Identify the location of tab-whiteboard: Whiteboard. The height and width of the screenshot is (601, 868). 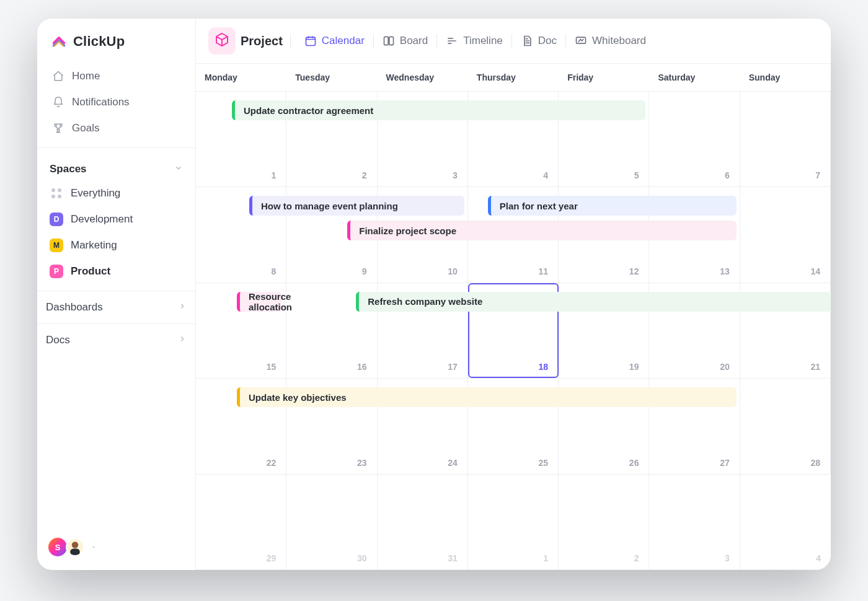
(610, 41).